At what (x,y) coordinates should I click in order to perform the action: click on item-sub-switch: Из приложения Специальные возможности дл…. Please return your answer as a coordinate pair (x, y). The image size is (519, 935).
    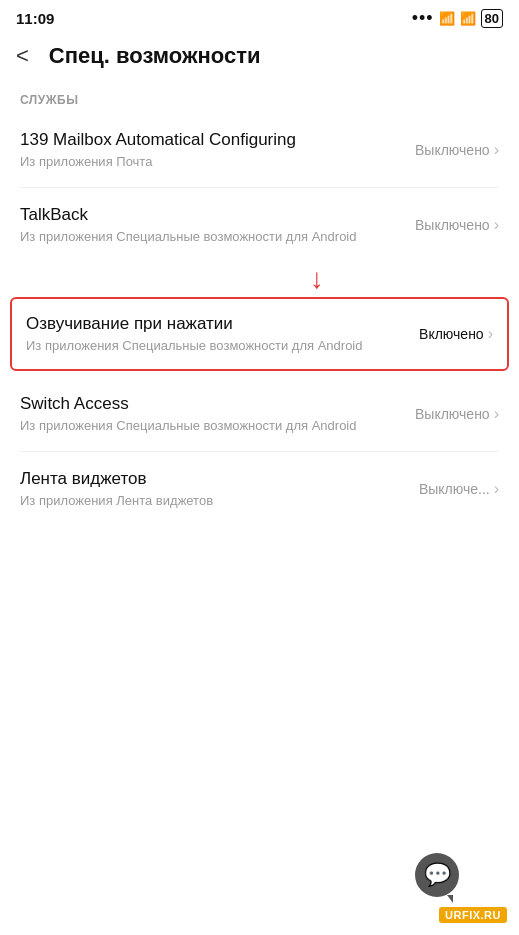
    Looking at the image, I should click on (210, 426).